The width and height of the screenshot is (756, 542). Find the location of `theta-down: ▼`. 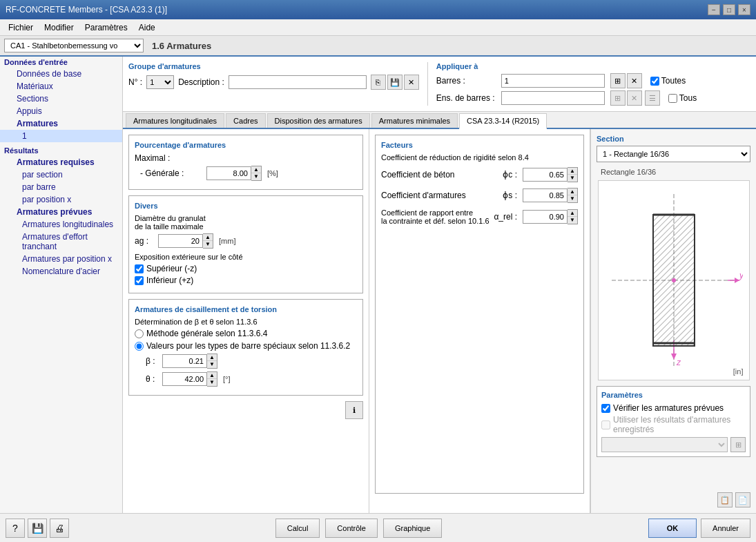

theta-down: ▼ is located at coordinates (212, 383).